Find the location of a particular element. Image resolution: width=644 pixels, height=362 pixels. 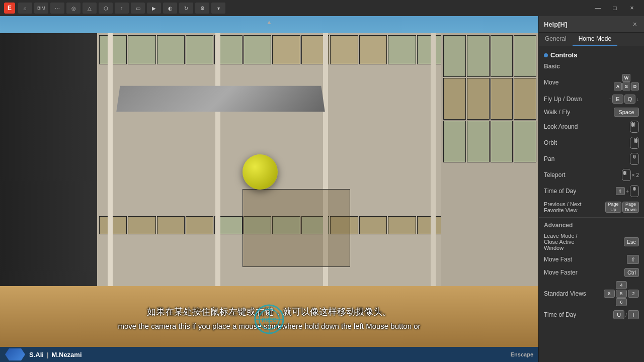

teleport-keys: × 2 is located at coordinates (630, 175).